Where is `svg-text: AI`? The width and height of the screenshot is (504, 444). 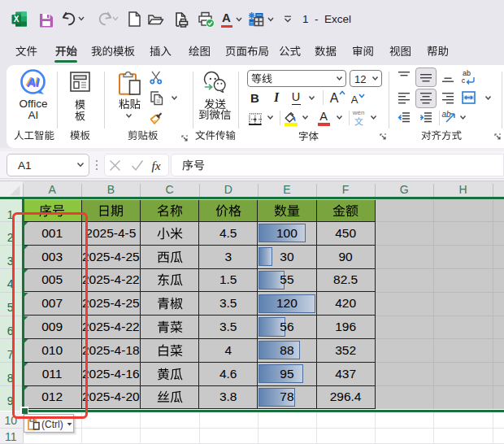
svg-text: AI is located at coordinates (33, 81).